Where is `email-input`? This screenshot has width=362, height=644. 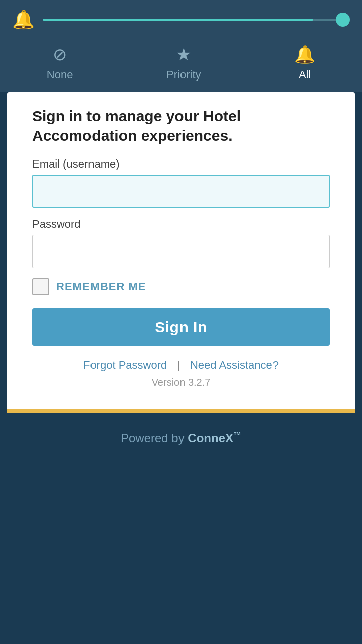
email-input is located at coordinates (181, 191).